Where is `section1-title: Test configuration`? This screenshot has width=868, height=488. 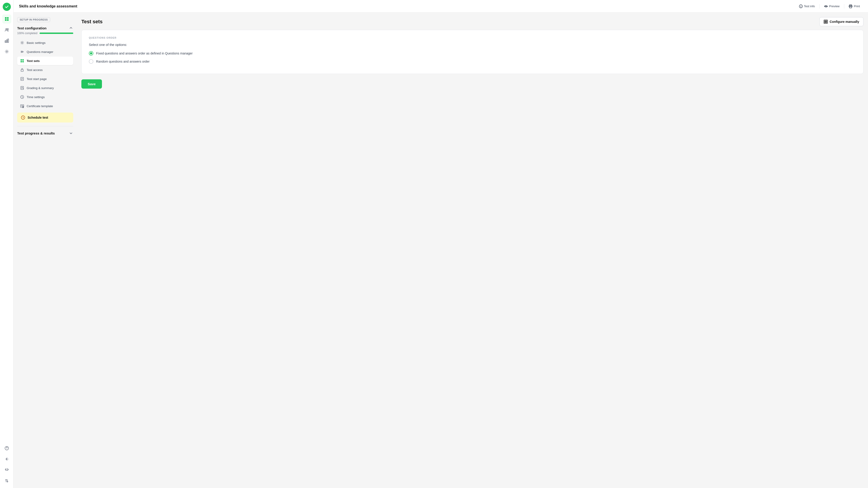 section1-title: Test configuration is located at coordinates (32, 28).